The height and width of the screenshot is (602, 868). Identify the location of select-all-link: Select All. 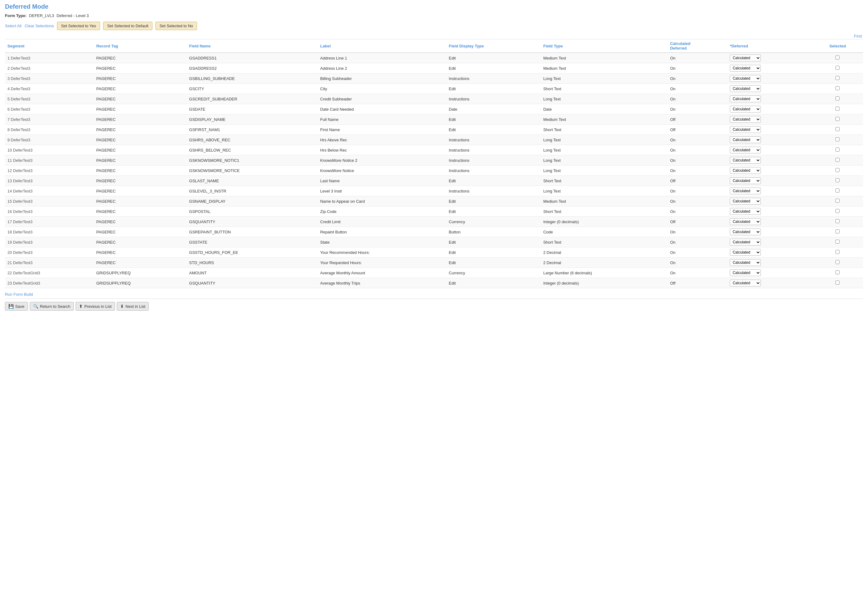
(13, 26).